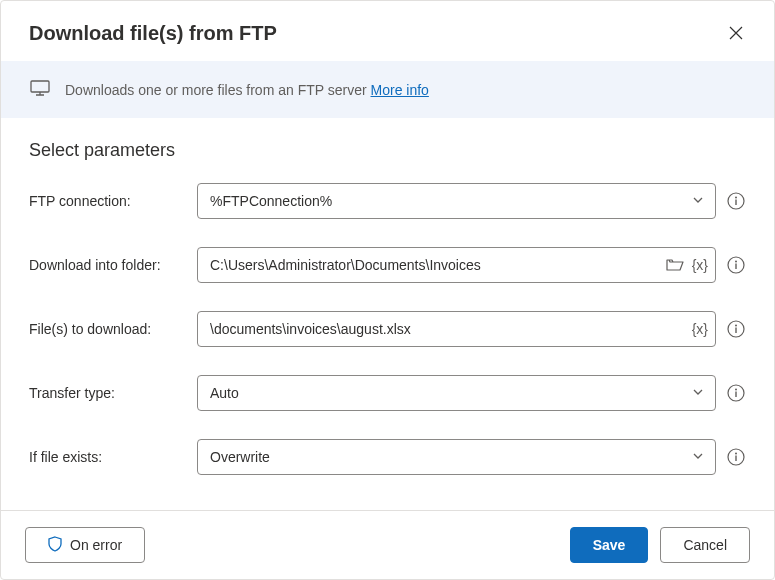 The image size is (775, 580). What do you see at coordinates (85, 545) in the screenshot?
I see `on-error-button: On error` at bounding box center [85, 545].